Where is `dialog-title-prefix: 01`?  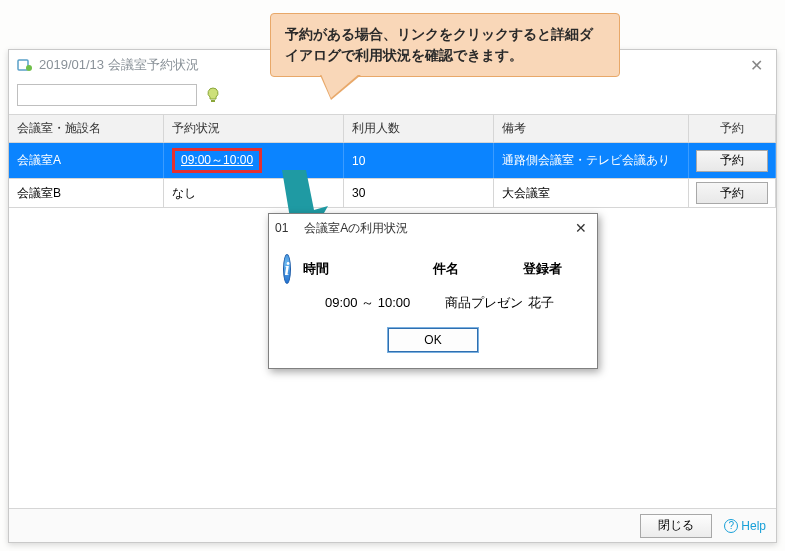
dialog-title-prefix: 01 is located at coordinates (282, 228).